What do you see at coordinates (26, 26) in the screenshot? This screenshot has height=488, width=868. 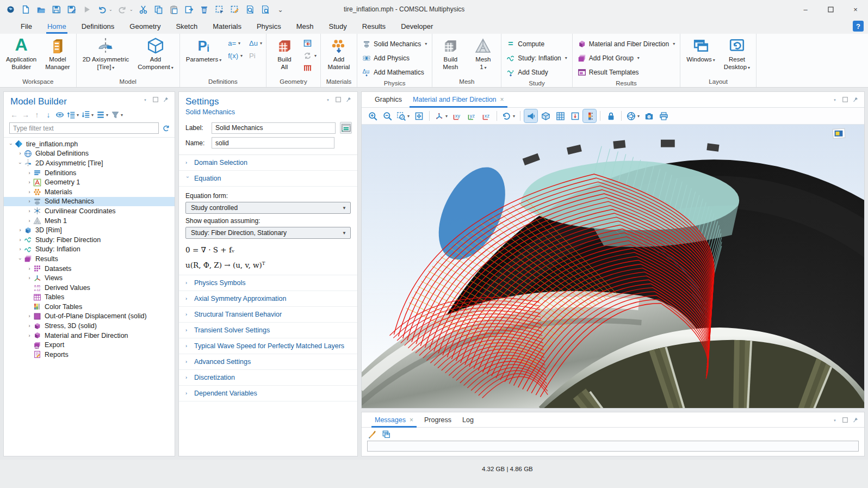 I see `menu-tab-file: File` at bounding box center [26, 26].